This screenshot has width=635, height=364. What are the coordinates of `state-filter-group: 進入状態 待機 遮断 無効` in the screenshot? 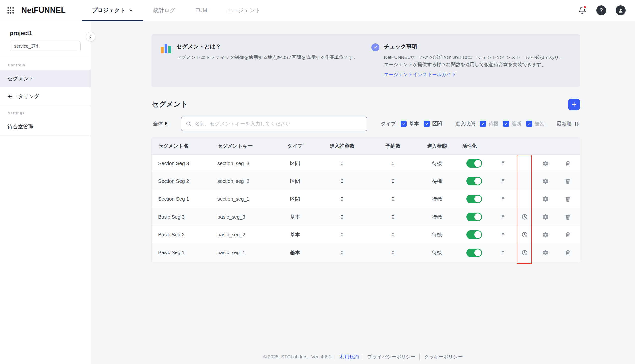 It's located at (500, 124).